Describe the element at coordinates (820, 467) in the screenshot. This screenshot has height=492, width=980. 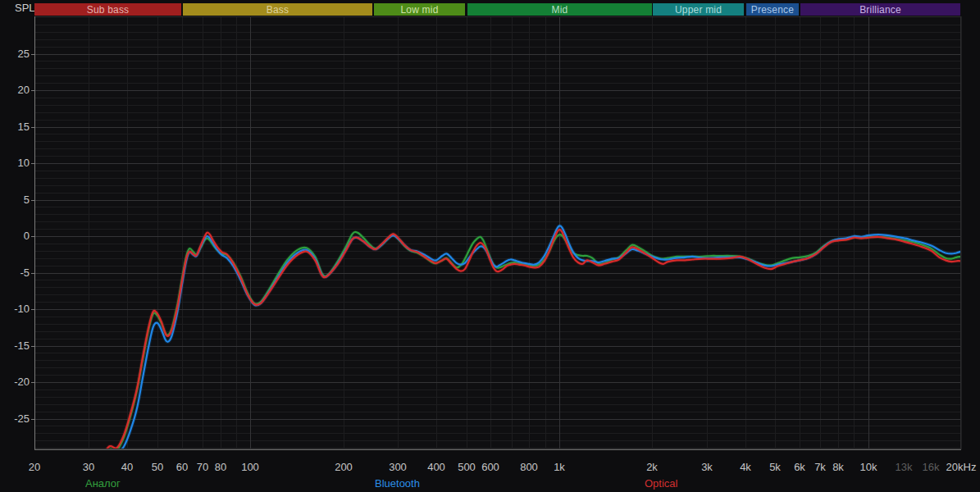
I see `x-tick-label-7k: 7k` at that location.